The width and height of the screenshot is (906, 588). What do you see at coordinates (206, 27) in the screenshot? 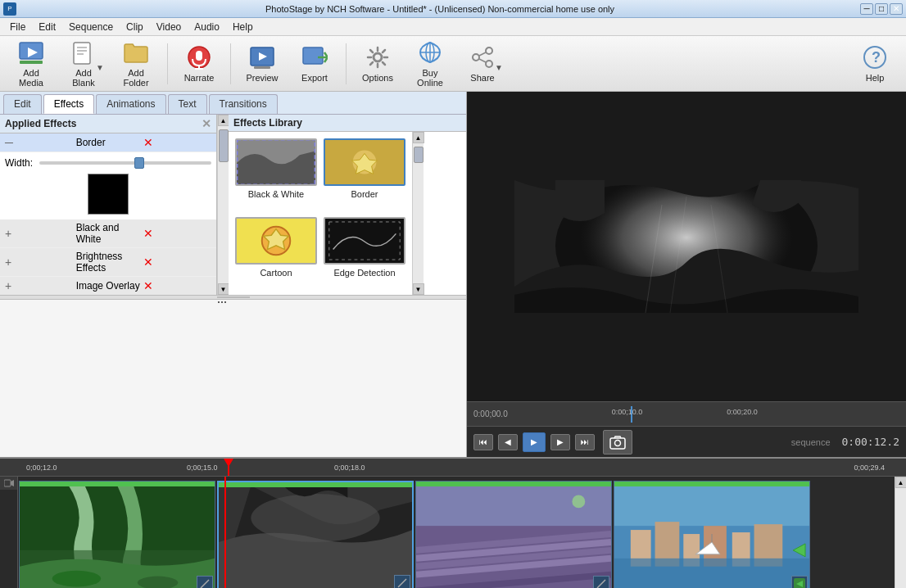
I see `menu-audio: Audio` at bounding box center [206, 27].